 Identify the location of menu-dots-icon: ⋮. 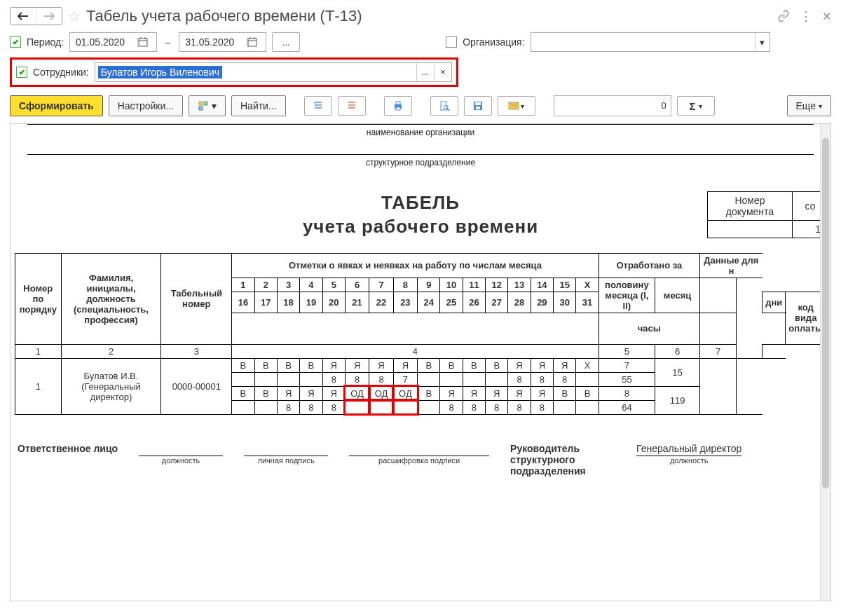
(806, 16).